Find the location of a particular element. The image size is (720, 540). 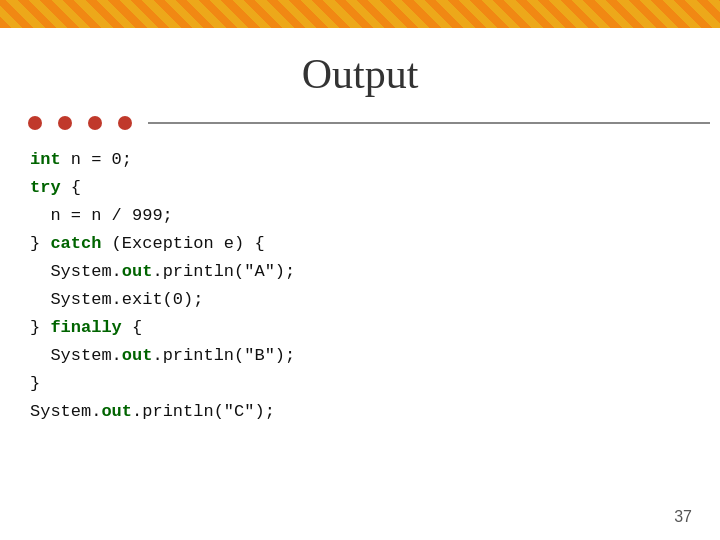

page-number: 37 is located at coordinates (683, 517).